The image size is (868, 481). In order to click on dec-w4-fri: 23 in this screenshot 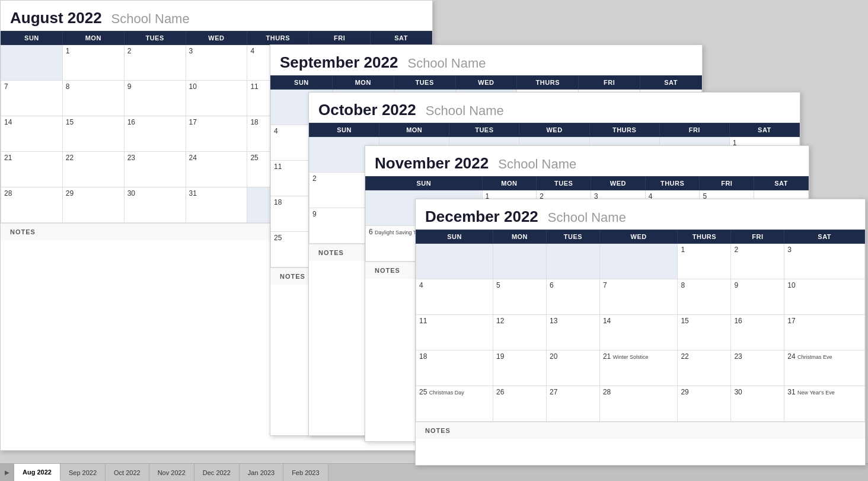, I will do `click(758, 368)`.